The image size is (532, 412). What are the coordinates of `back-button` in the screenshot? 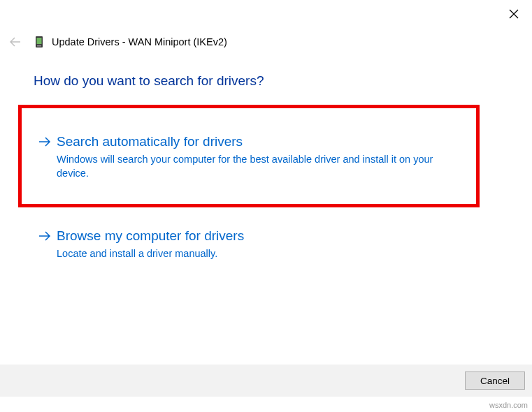 It's located at (15, 42).